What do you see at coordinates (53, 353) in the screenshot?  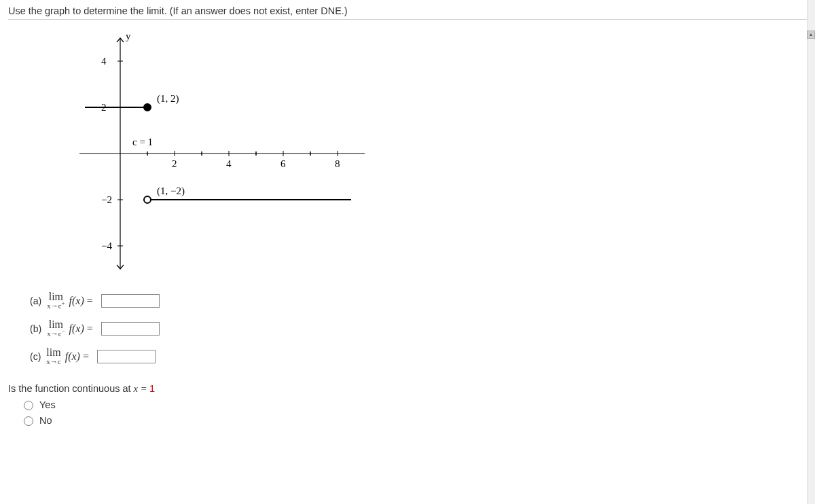 I see `limit-c-lim: lim` at bounding box center [53, 353].